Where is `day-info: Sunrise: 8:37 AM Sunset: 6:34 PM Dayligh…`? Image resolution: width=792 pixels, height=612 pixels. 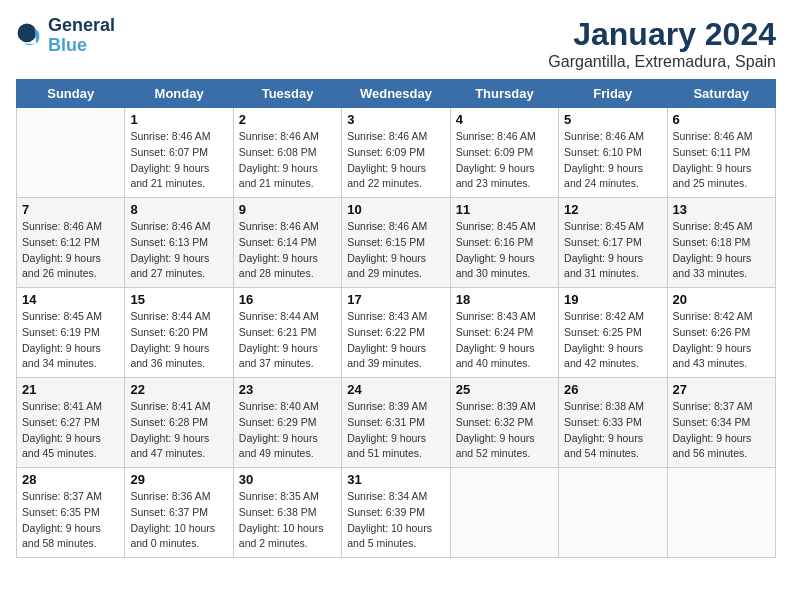
day-info: Sunrise: 8:37 AM Sunset: 6:34 PM Dayligh… is located at coordinates (722, 430).